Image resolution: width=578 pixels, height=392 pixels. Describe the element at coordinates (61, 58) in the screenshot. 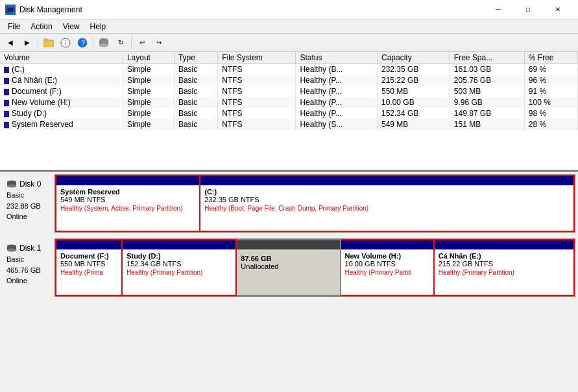

I see `col-volume: Volume` at that location.